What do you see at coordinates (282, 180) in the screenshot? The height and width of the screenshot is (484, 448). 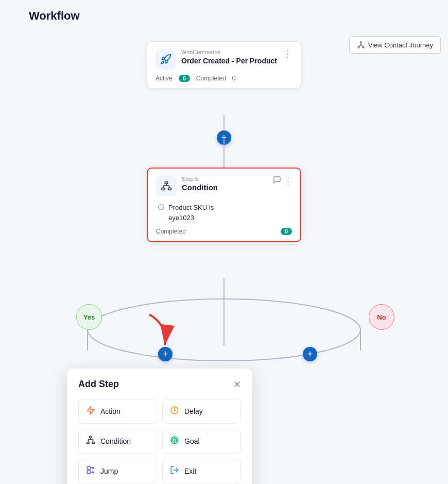 I see `condition-card-actions: ⋮` at bounding box center [282, 180].